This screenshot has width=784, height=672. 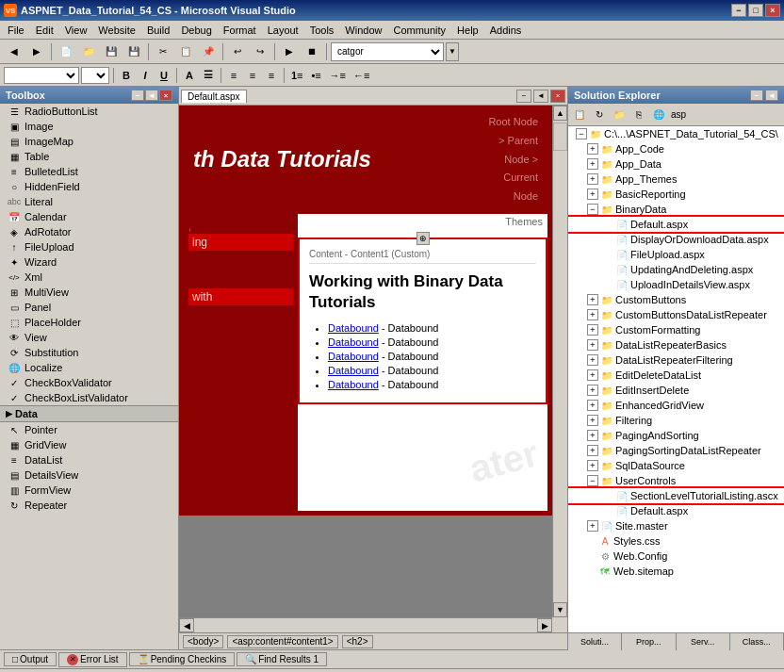 What do you see at coordinates (89, 292) in the screenshot?
I see `toolbox-item-multiview: ⊞ MultiView` at bounding box center [89, 292].